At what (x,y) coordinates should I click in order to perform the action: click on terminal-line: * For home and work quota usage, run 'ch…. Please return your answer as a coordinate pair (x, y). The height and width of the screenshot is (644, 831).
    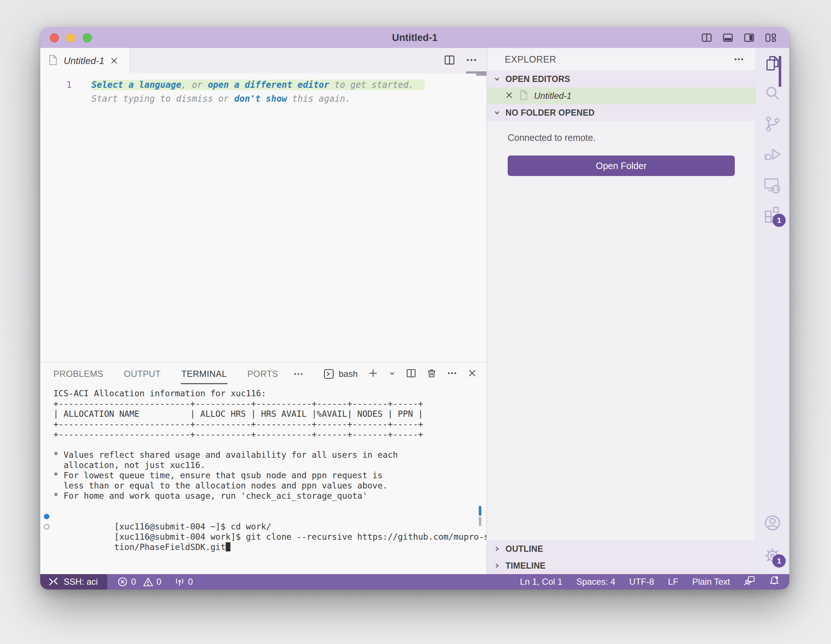
    Looking at the image, I should click on (270, 496).